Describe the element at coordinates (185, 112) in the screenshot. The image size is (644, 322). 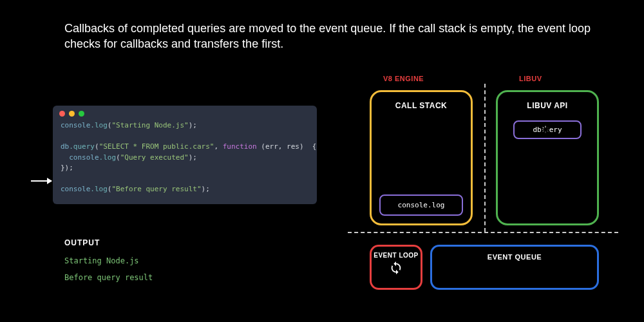
I see `window-traffic-lights` at that location.